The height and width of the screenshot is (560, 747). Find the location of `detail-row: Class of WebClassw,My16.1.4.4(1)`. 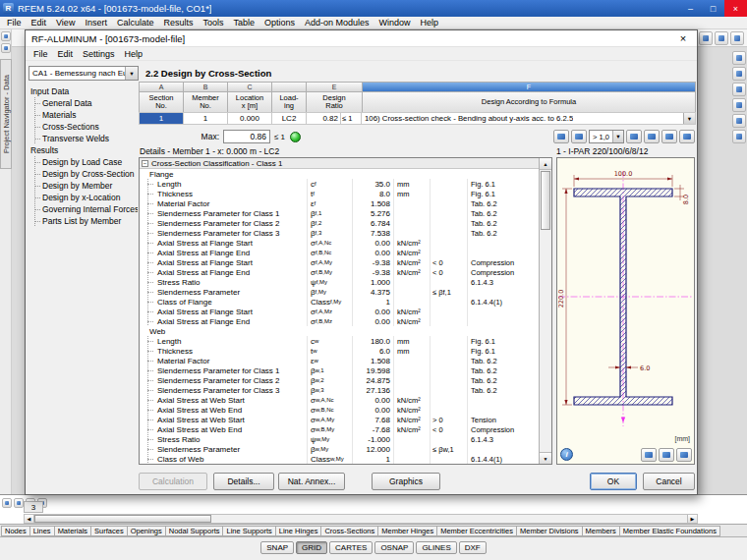

detail-row: Class of WebClassw,My16.1.4.4(1) is located at coordinates (339, 459).